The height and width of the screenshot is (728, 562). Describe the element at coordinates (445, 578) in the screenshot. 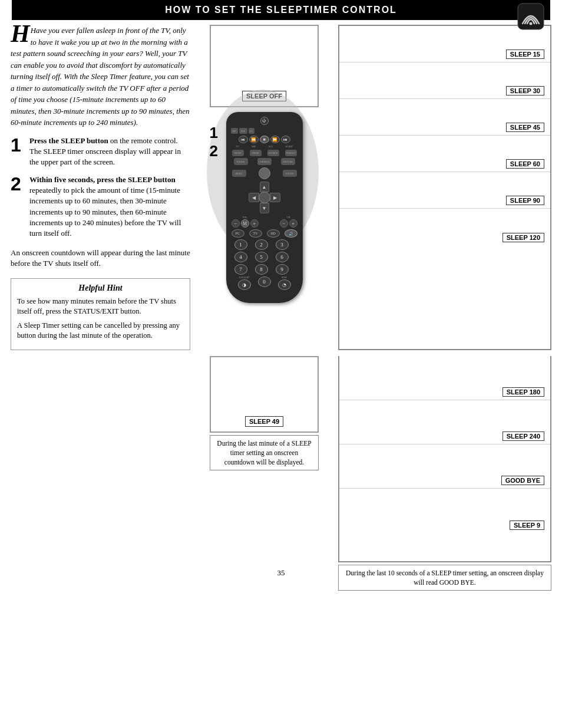

I see `caption-right: During the last 10 seconds of a SLEEP ti…` at that location.